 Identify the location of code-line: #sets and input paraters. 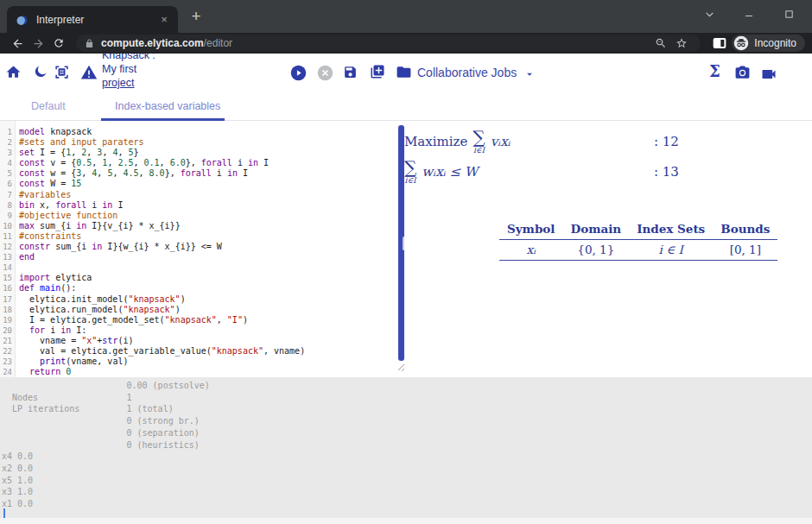
(209, 142).